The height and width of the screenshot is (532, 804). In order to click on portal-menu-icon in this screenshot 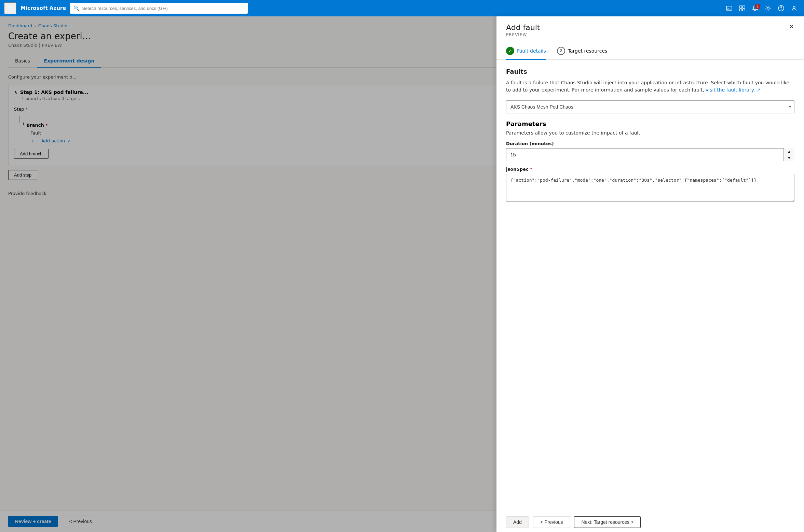, I will do `click(742, 8)`.